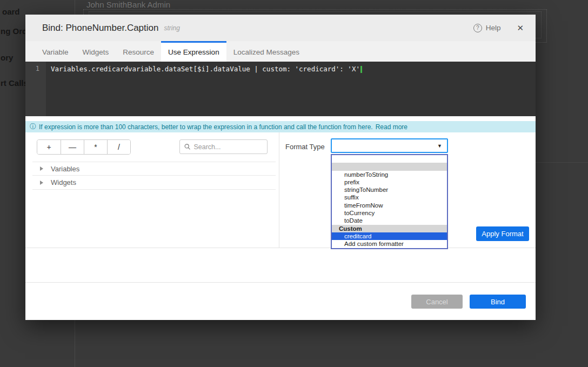  Describe the element at coordinates (14, 83) in the screenshot. I see `sidebar-item-support-calls: rt Calls` at that location.